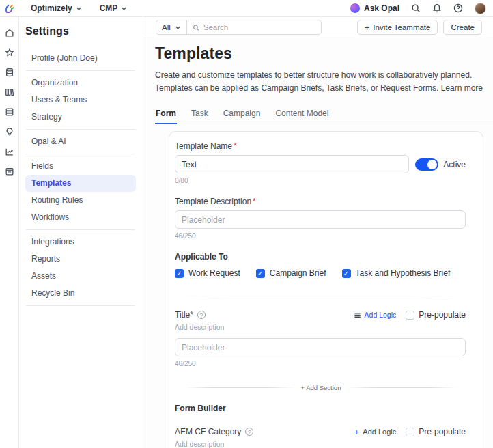  What do you see at coordinates (10, 132) in the screenshot?
I see `lightbulb-icon` at bounding box center [10, 132].